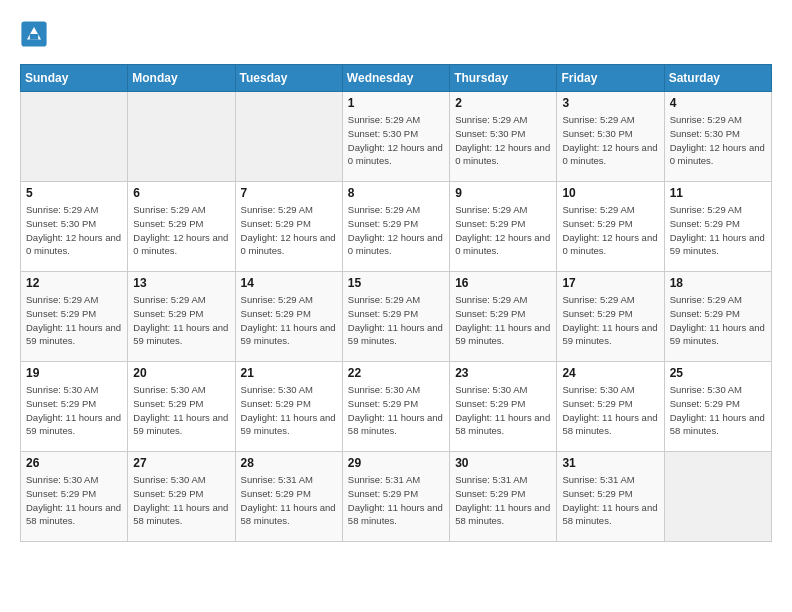  Describe the element at coordinates (718, 317) in the screenshot. I see `calendar-cell: 18Sunrise: 5:29 AM Sunset: 5:29 PM Dayli…` at that location.